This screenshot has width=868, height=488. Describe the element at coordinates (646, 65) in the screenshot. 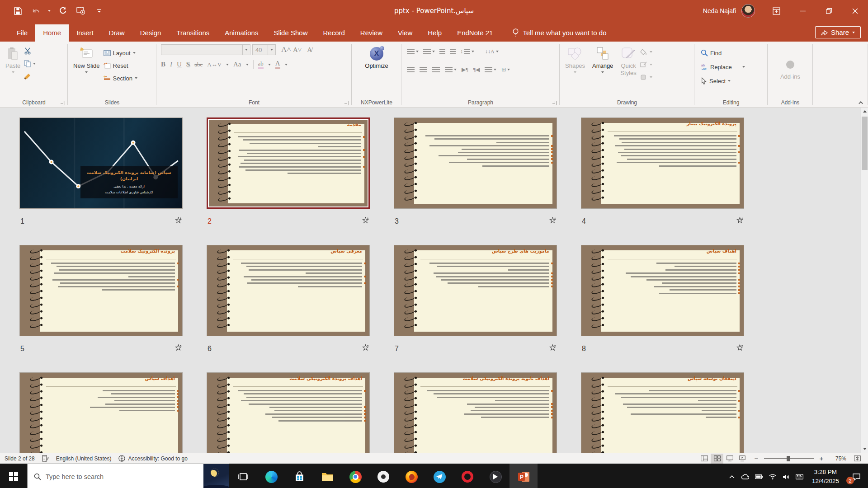

I see `shape-outline-button` at that location.